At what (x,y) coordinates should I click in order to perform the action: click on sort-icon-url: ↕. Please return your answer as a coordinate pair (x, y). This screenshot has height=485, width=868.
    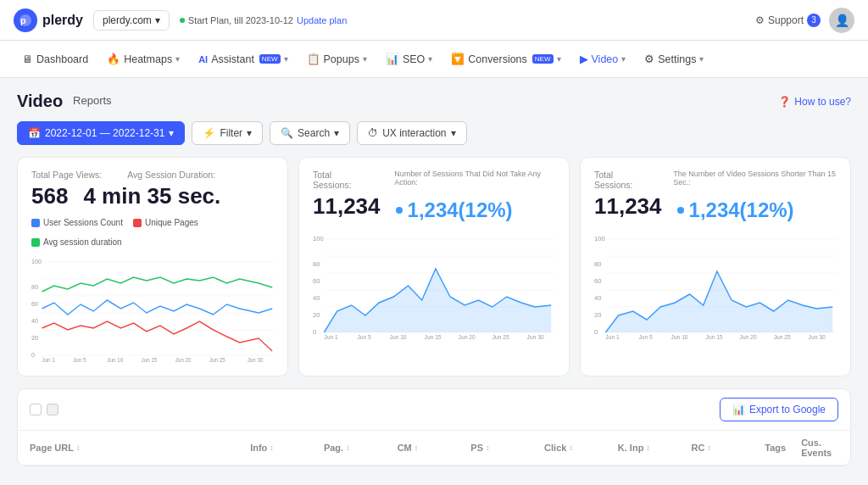
    Looking at the image, I should click on (78, 448).